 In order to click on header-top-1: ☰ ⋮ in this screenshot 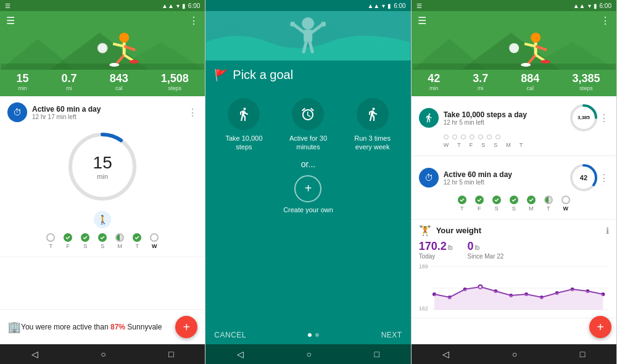, I will do `click(102, 19)`.